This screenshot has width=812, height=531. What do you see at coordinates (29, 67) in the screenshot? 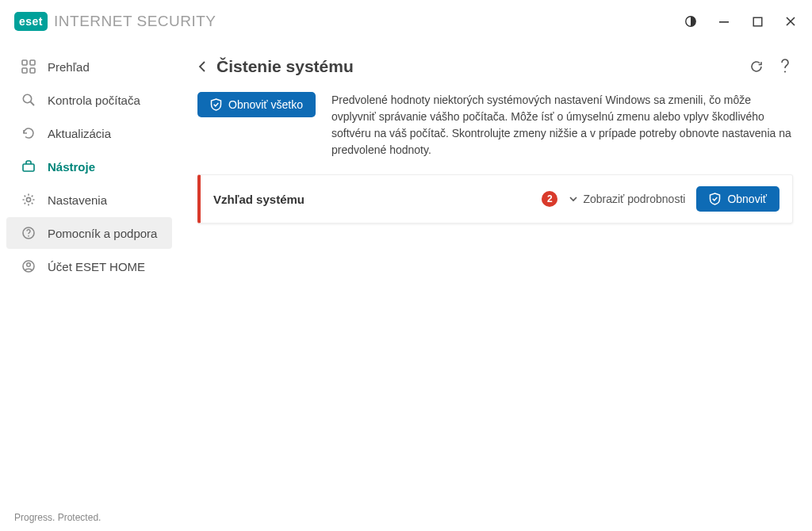
I see `dashboard-icon` at bounding box center [29, 67].